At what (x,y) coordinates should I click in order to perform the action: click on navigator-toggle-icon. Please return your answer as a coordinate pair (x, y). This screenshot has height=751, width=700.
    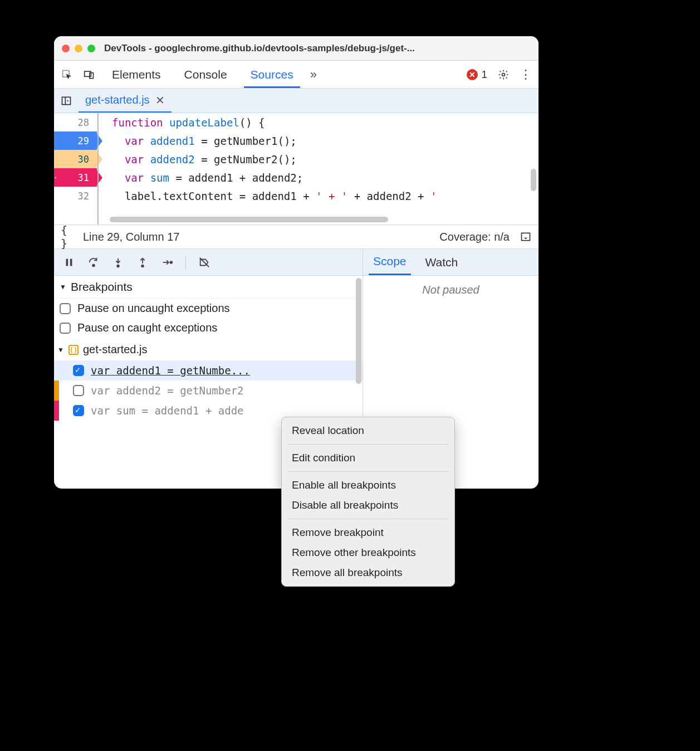
    Looking at the image, I should click on (66, 100).